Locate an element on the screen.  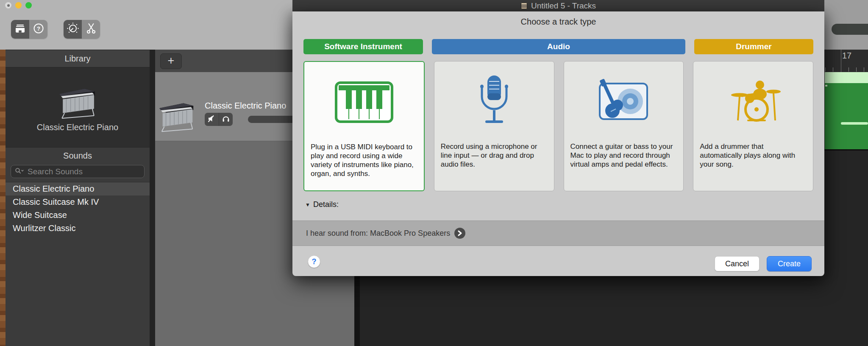
cancel-button: Cancel is located at coordinates (737, 264).